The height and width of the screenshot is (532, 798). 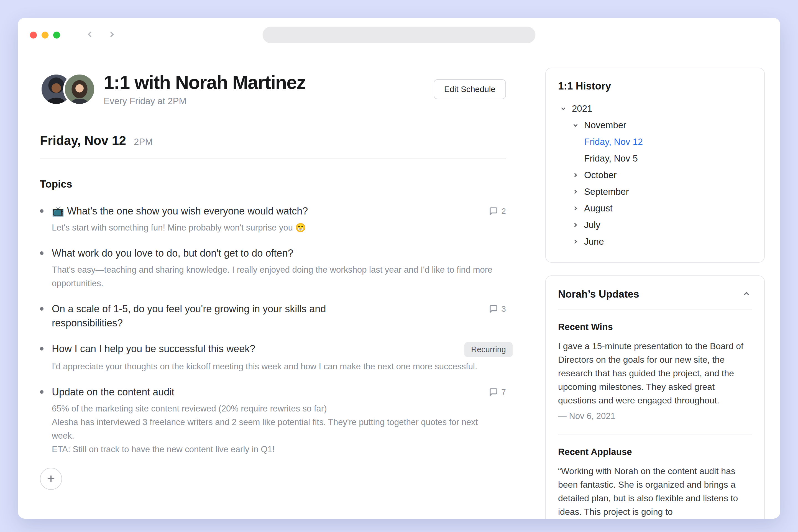 I want to click on history-item-november: November, so click(x=655, y=126).